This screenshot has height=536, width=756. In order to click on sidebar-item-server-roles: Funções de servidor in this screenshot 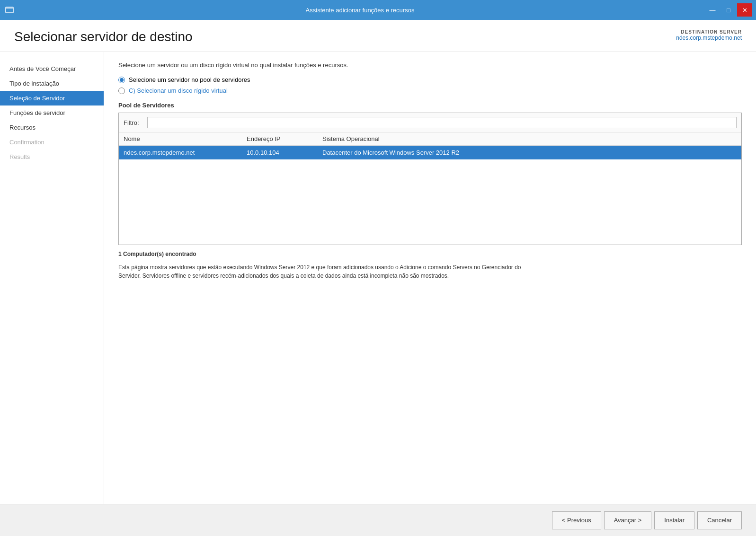, I will do `click(52, 113)`.